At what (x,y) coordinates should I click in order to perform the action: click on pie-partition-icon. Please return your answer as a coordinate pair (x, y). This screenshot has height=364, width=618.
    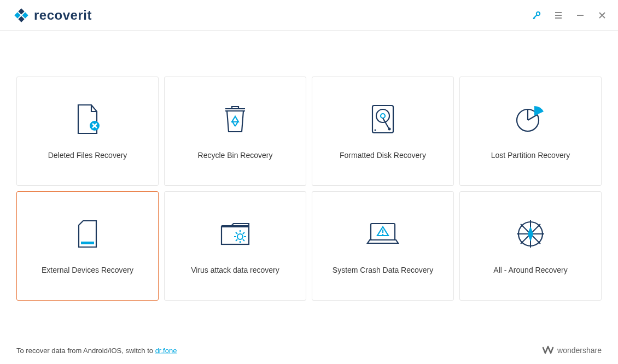
    Looking at the image, I should click on (530, 119).